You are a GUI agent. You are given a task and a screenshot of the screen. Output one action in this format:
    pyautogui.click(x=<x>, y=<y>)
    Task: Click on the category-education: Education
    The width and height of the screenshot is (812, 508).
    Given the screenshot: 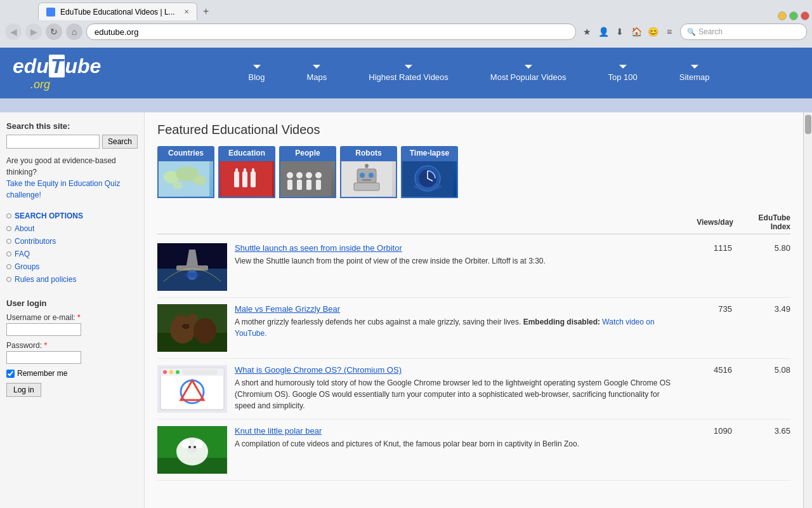 What is the action you would take?
    pyautogui.click(x=247, y=172)
    